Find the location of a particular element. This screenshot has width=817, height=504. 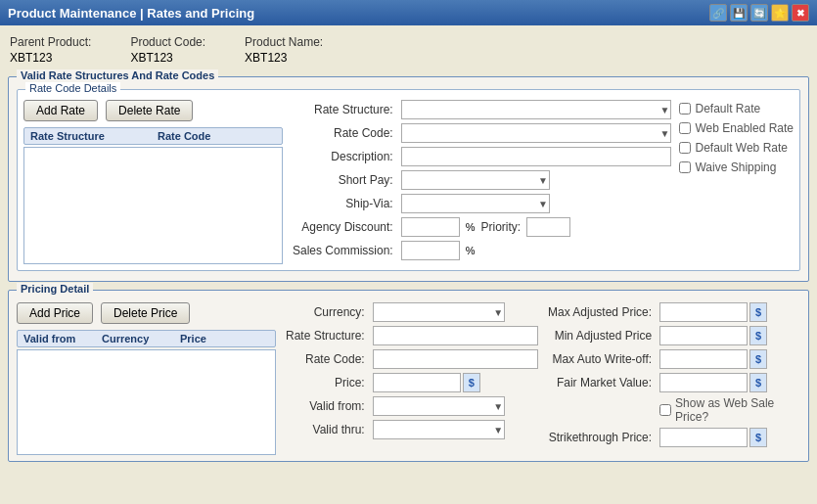

max-auto-writeoff-input-wrap: $ is located at coordinates (730, 359).